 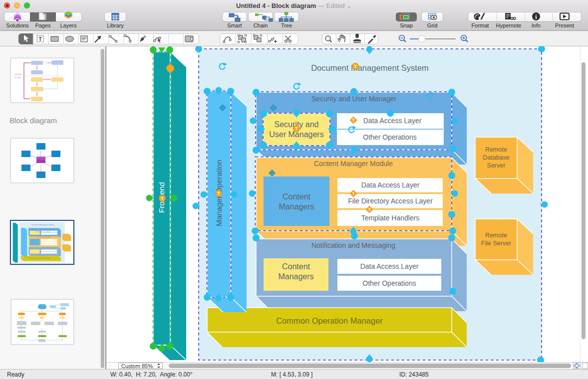 I want to click on svg-text: Provider, so click(x=17, y=78).